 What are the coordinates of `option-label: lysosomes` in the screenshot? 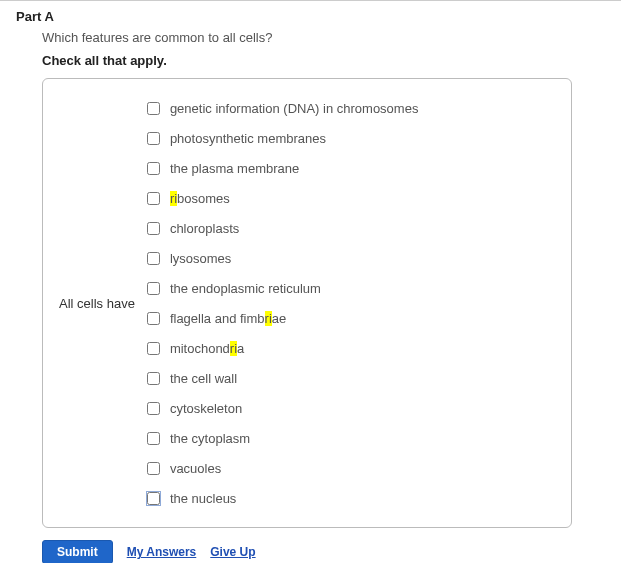 It's located at (200, 258).